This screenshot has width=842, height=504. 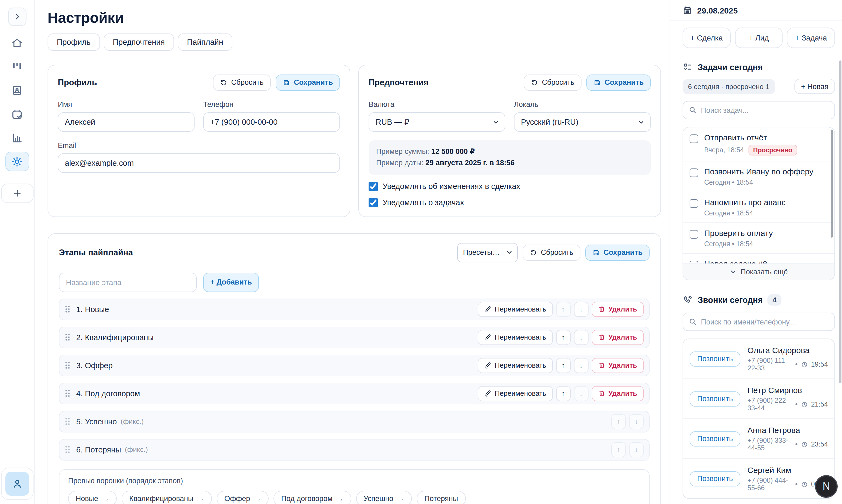 I want to click on call-contact-name: Анна Петрова, so click(x=788, y=430).